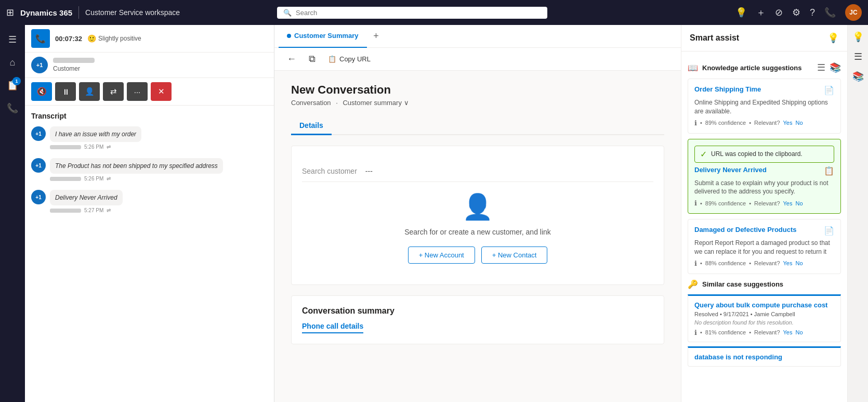  I want to click on breadcrumb-summary: Customer summary ∨, so click(375, 103).